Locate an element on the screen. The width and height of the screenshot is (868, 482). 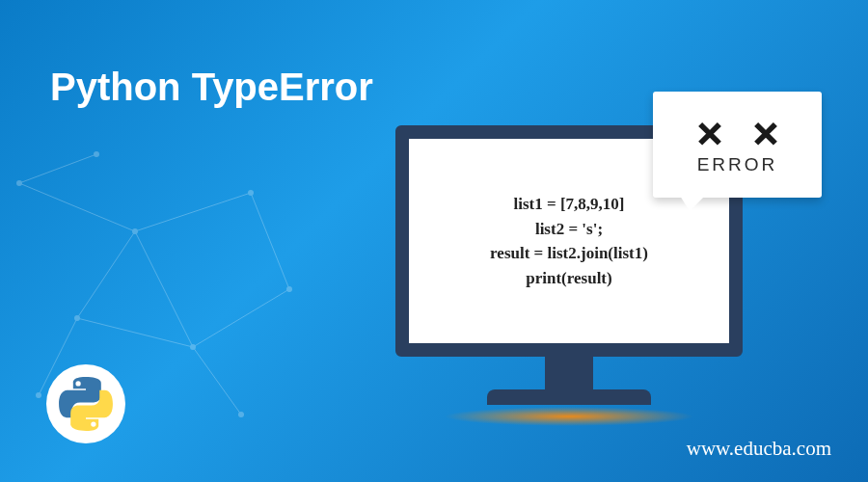
page-title: Python TypeError is located at coordinates (212, 87).